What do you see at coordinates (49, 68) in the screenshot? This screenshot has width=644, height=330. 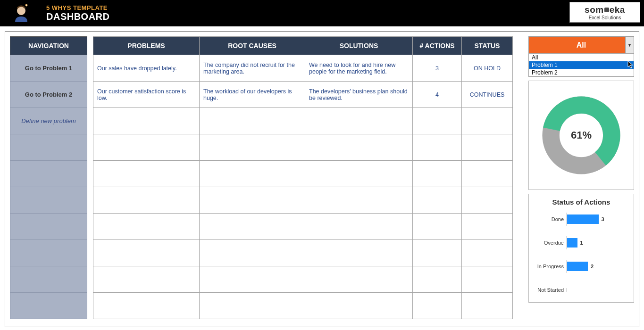 I see `nav-item-0: Go to Problem 1` at bounding box center [49, 68].